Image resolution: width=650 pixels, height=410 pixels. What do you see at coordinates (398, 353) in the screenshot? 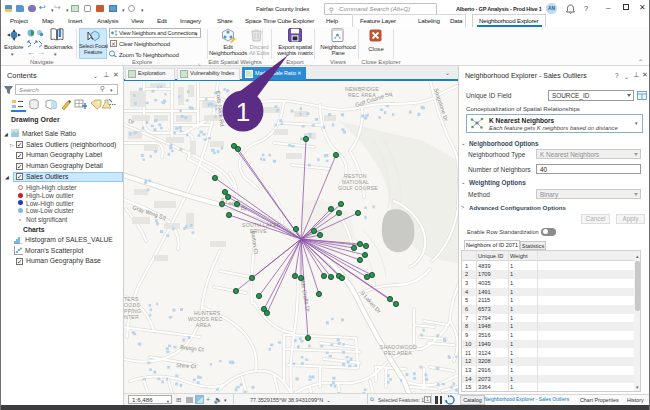
I see `svg-text: REC AREA` at bounding box center [398, 353].